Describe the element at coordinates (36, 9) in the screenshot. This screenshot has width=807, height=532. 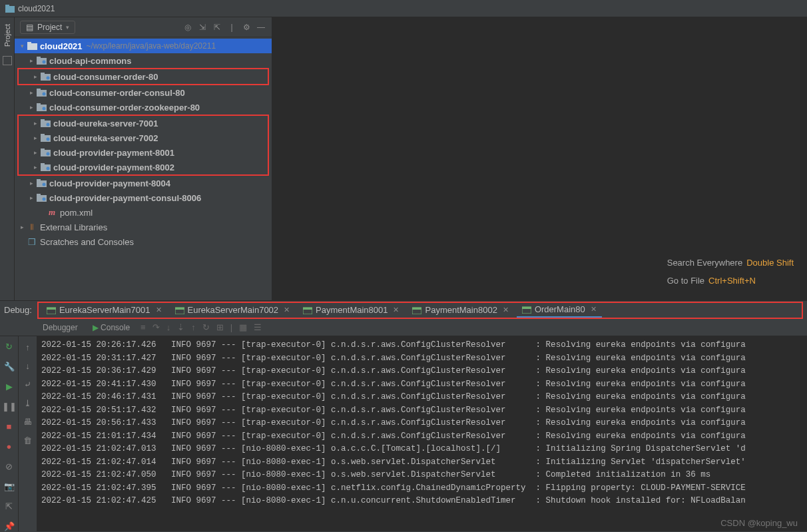
I see `window-title: cloud2021` at that location.